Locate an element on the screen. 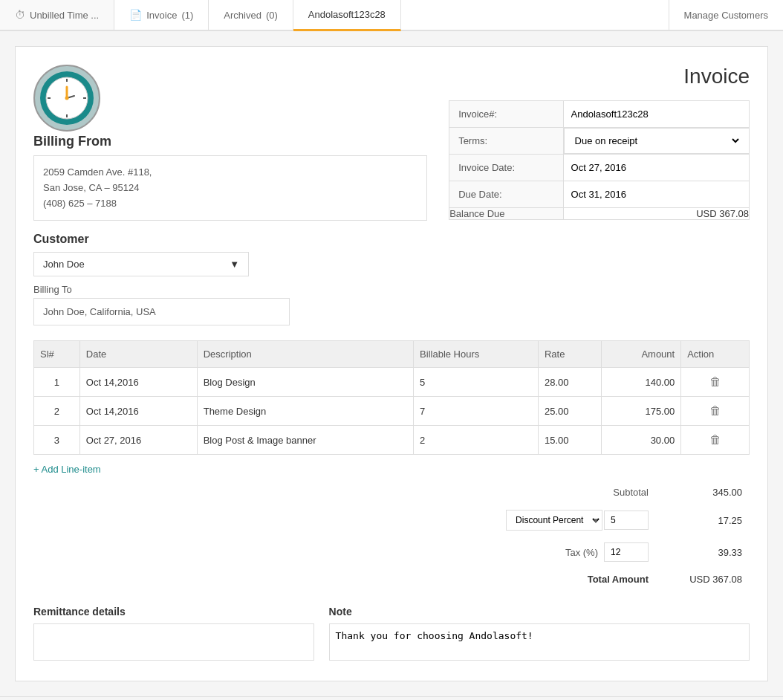 The image size is (783, 700). table-header-row: Sl# Date Description Billable Hours Rate… is located at coordinates (392, 354).